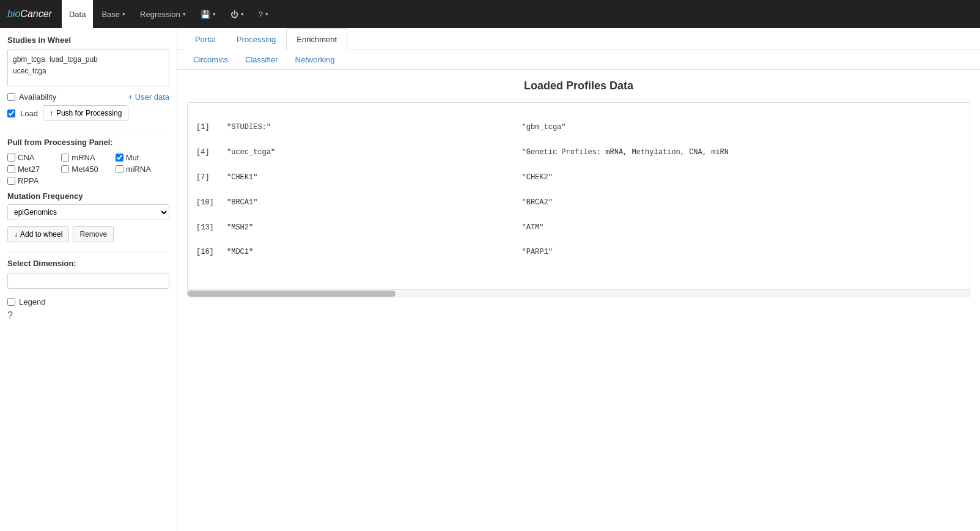 The height and width of the screenshot is (531, 980). I want to click on index-13: [13], so click(212, 228).